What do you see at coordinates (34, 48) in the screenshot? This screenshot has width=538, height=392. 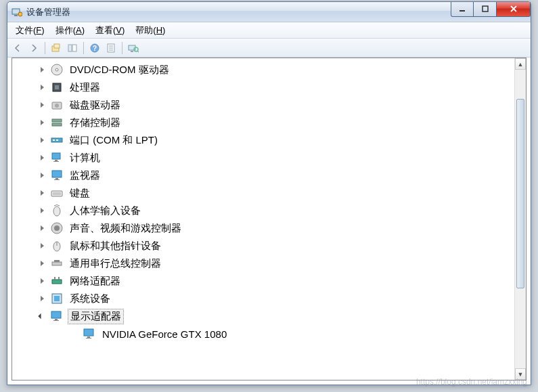 I see `forward-button` at bounding box center [34, 48].